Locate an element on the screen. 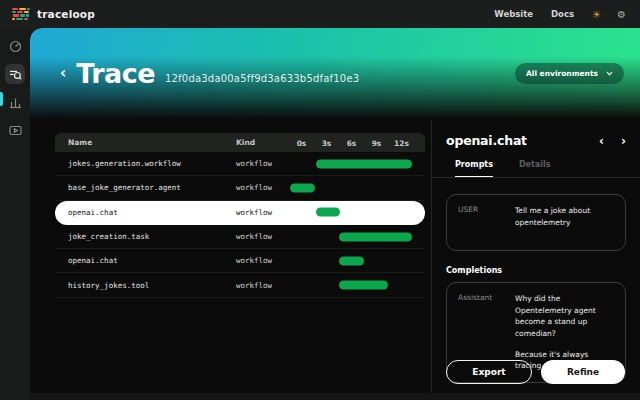  prompt-card: USER Tell me a joke about opentelemetry is located at coordinates (536, 222).